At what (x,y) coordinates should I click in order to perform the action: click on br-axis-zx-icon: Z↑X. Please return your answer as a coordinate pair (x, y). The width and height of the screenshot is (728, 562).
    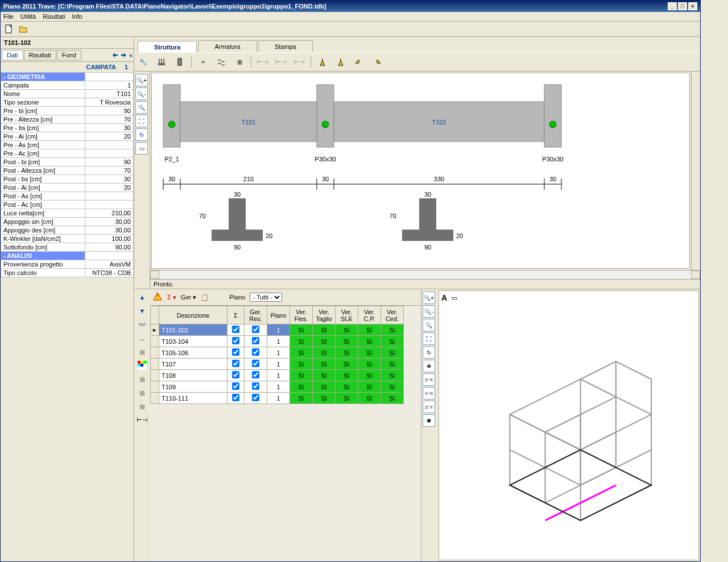
    Looking at the image, I should click on (429, 380).